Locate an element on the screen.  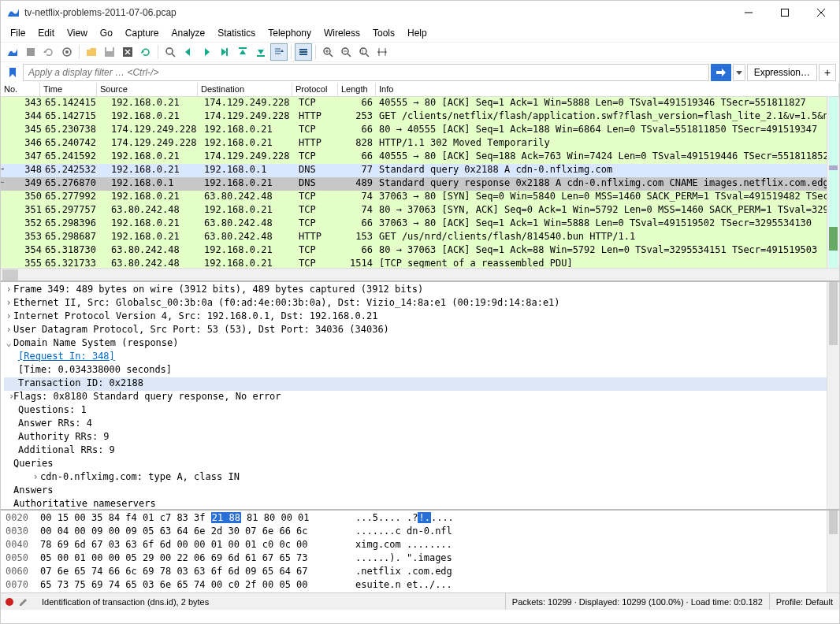
maximize-button is located at coordinates (785, 13).